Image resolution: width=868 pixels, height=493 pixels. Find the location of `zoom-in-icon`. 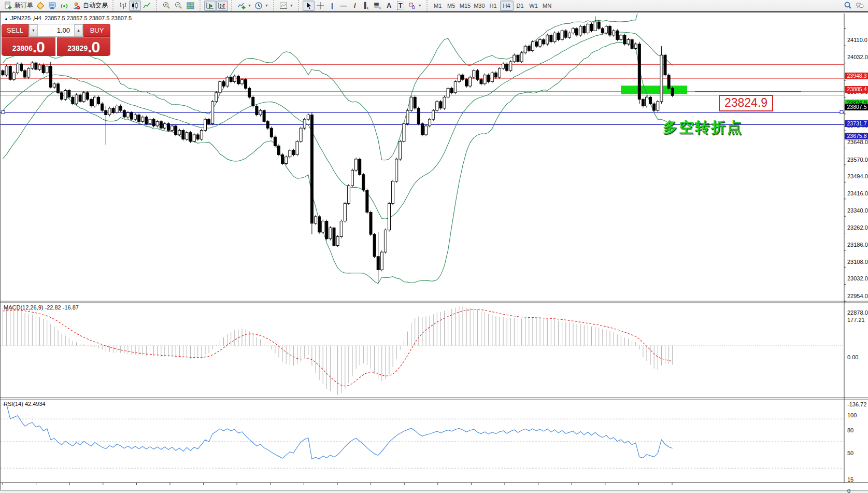

zoom-in-icon is located at coordinates (167, 6).